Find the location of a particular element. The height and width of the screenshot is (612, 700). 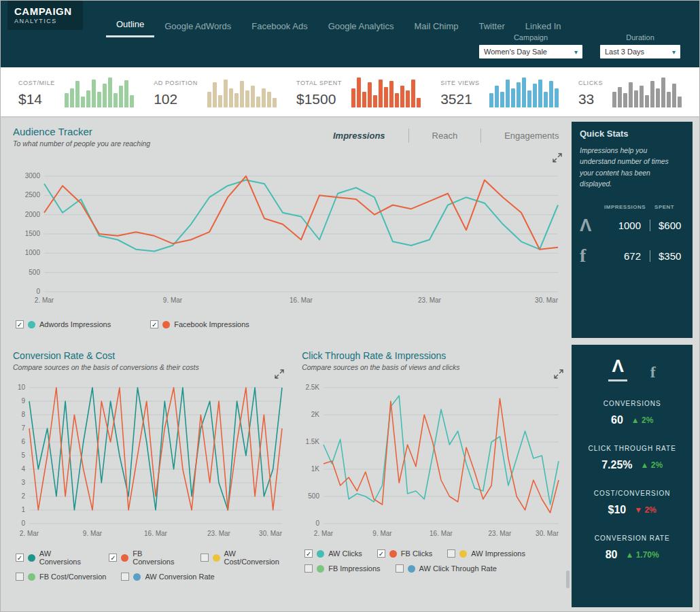

spent-value: $350 is located at coordinates (667, 256).